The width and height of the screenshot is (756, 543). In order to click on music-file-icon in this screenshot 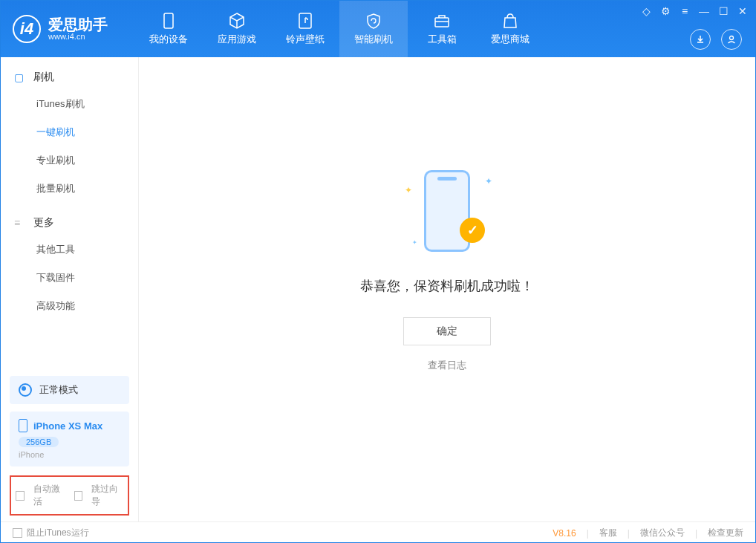, I will do `click(305, 21)`.